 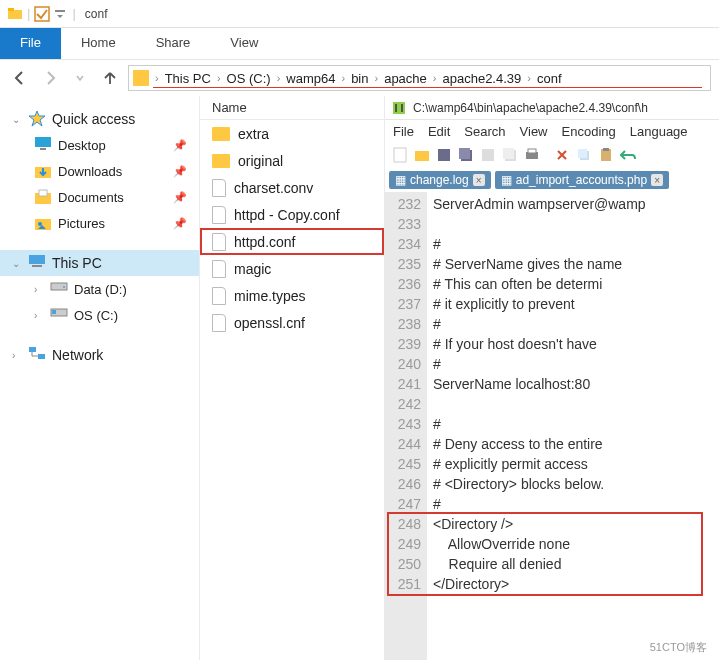 I want to click on sidebar-network: › Network, so click(x=100, y=355).